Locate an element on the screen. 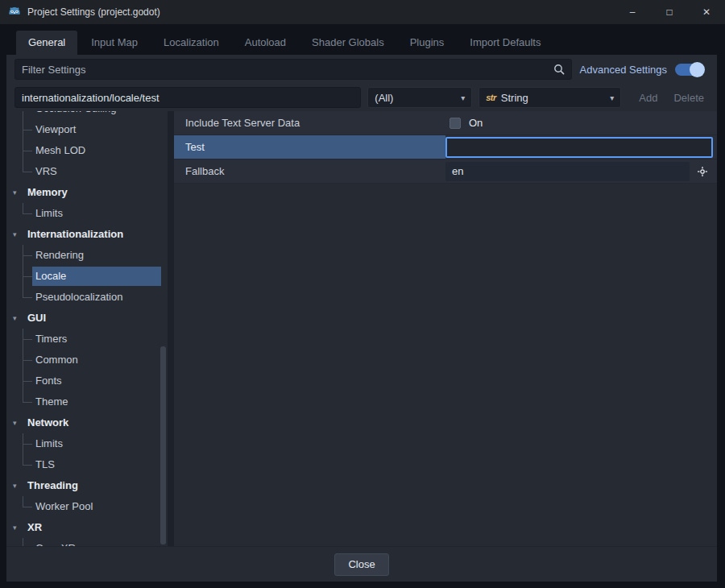 The image size is (725, 588). tree-item-memory: ▾Memory is located at coordinates (87, 193).